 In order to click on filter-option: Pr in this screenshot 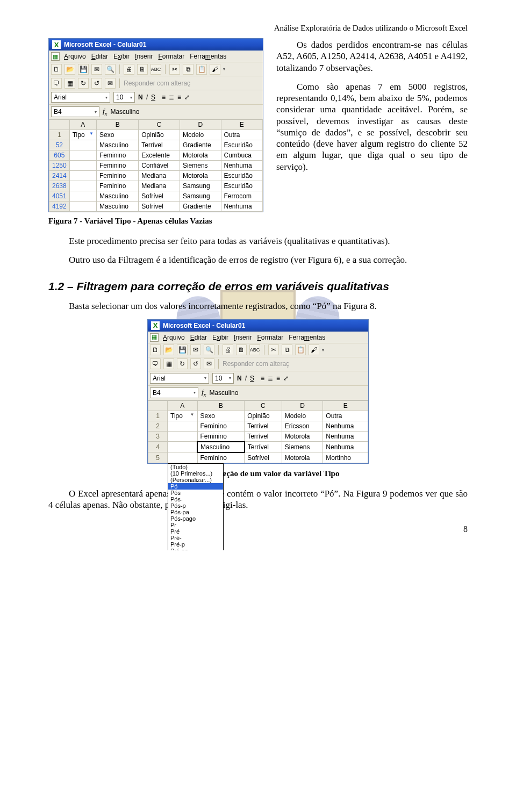, I will do `click(196, 525)`.